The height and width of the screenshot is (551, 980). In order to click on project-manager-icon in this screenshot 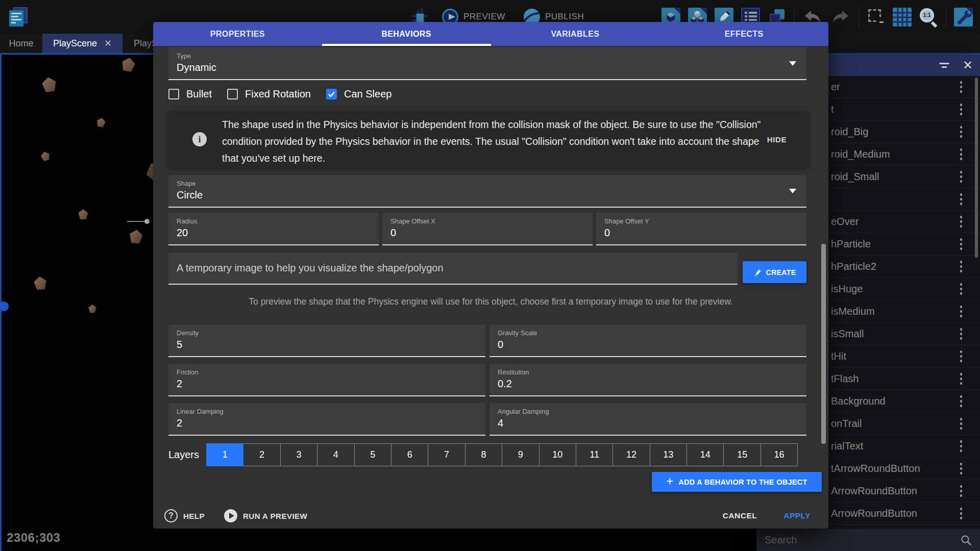, I will do `click(19, 17)`.